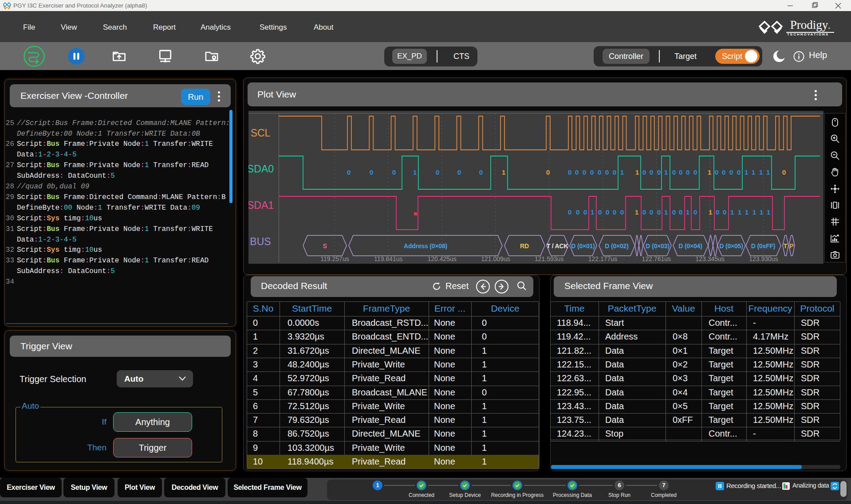 The width and height of the screenshot is (851, 504). Describe the element at coordinates (495, 259) in the screenshot. I see `svg-text: 121.009us` at that location.